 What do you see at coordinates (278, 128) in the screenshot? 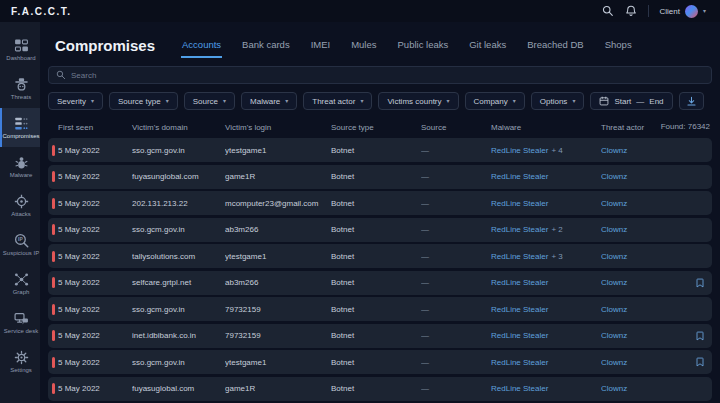
I see `column-header-victim-login: Victim's login` at bounding box center [278, 128].